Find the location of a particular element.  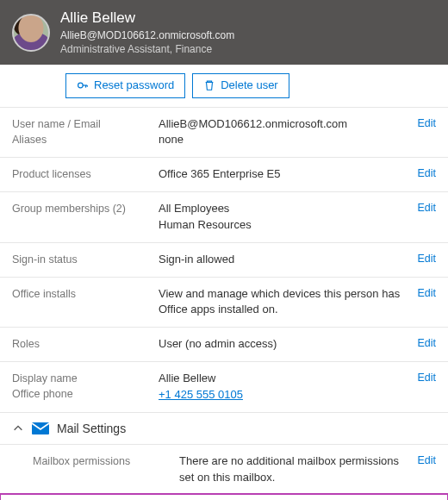

edit-groups-link: Edit is located at coordinates (426, 208).